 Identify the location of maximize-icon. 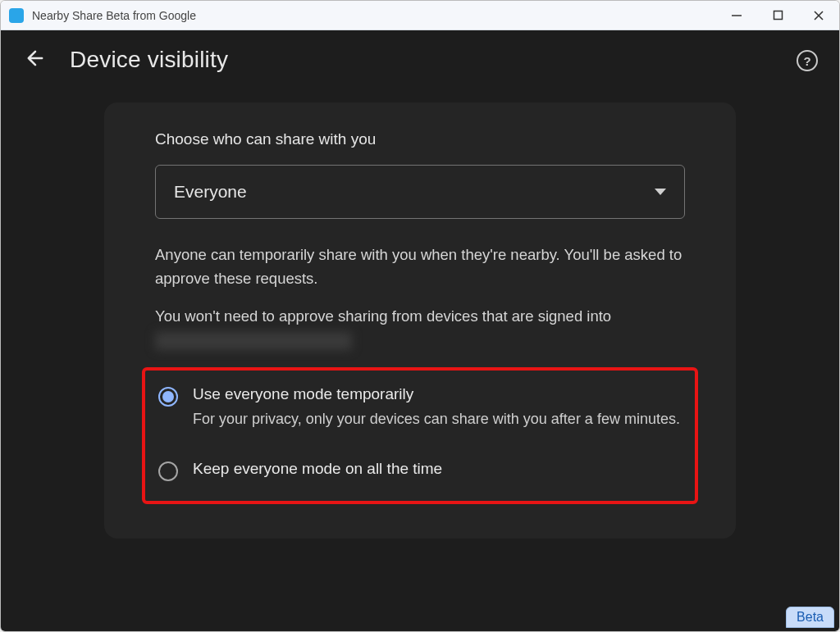
(778, 15).